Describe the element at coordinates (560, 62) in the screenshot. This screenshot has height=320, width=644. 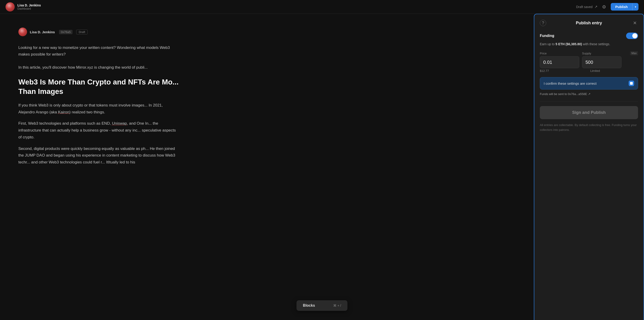
I see `price-input` at that location.